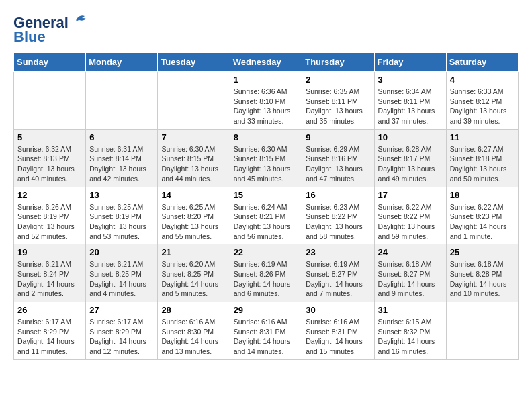  Describe the element at coordinates (266, 273) in the screenshot. I see `calendar-week-row: 19Sunrise: 6:21 AM Sunset: 8:24 PM Dayli…` at that location.